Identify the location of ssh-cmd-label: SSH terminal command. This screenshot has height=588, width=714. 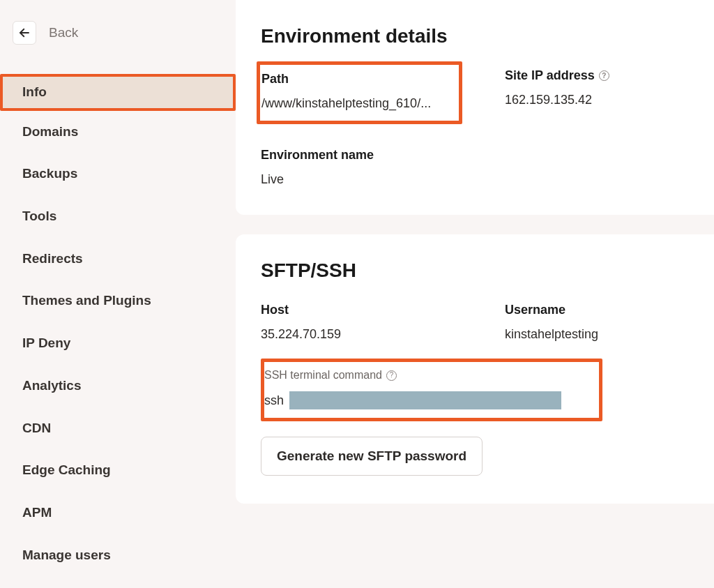
(324, 375).